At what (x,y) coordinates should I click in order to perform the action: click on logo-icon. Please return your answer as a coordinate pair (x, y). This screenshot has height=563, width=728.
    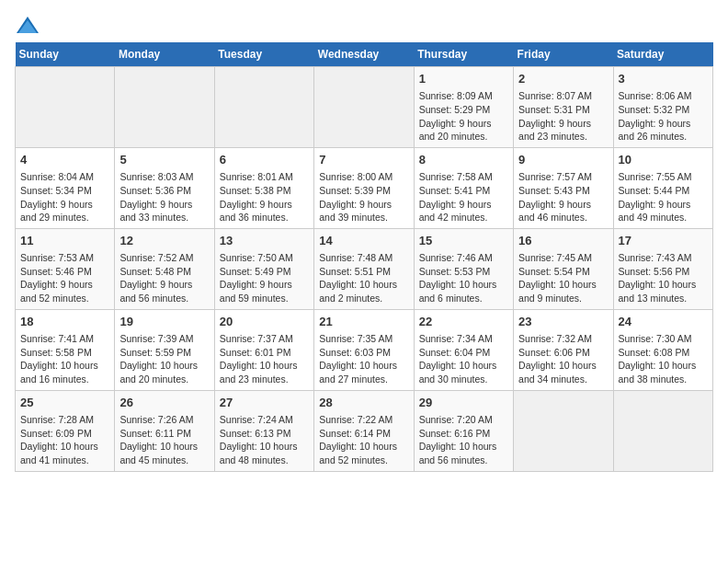
    Looking at the image, I should click on (28, 25).